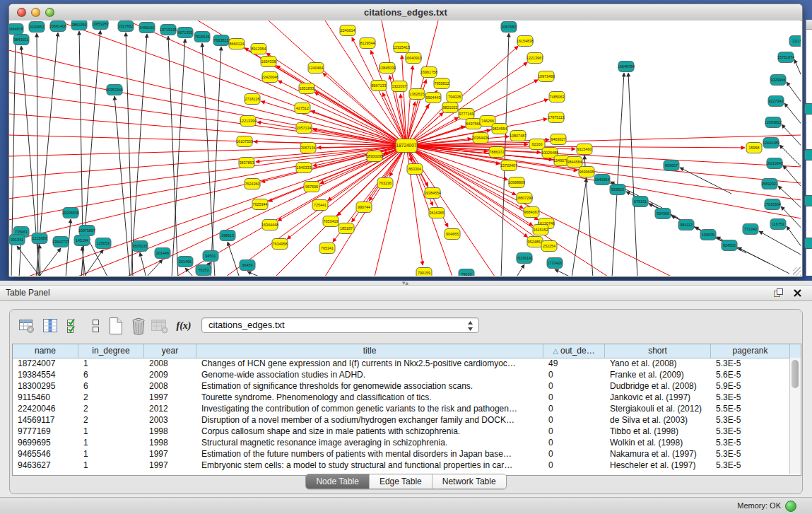 The height and width of the screenshot is (514, 812). What do you see at coordinates (170, 351) in the screenshot?
I see `column-header-year: year` at bounding box center [170, 351].